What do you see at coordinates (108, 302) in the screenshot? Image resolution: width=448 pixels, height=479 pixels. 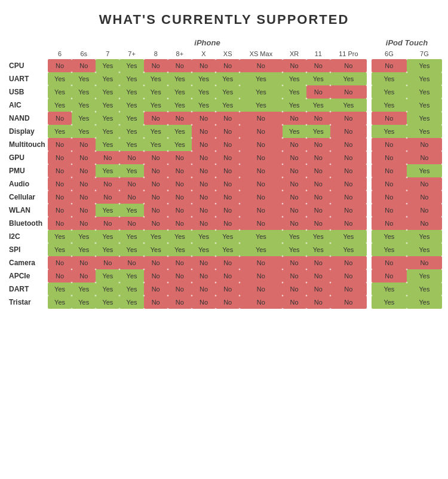 I see `cell-tristar-7: Yes` at bounding box center [108, 302].